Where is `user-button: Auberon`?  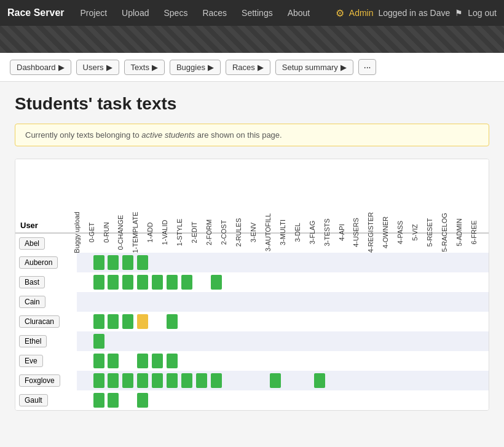 user-button: Auberon is located at coordinates (38, 263).